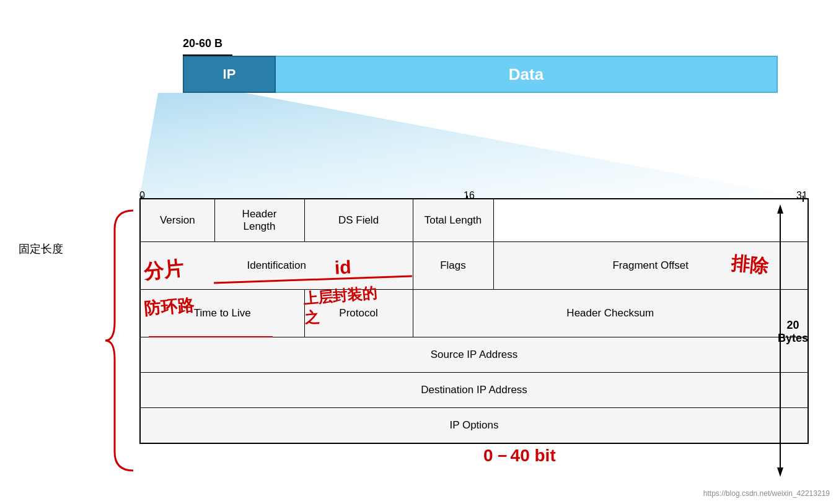 This screenshot has width=836, height=504. I want to click on cell-source-ip: Source IP Address, so click(474, 355).